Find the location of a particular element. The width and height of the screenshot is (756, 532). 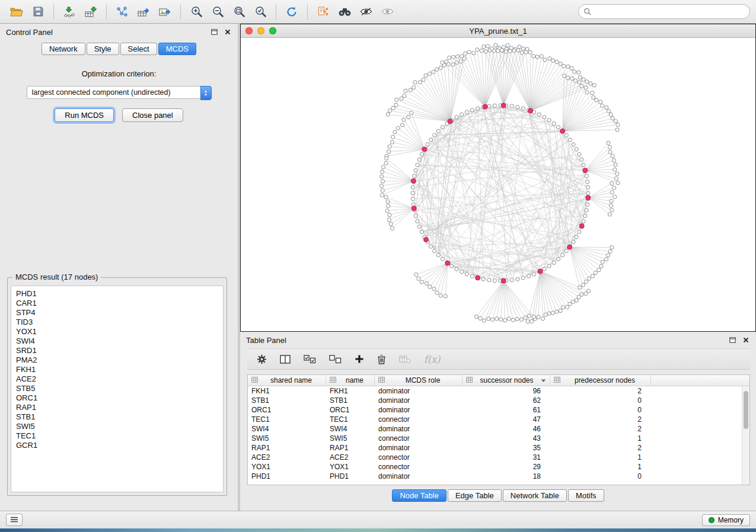

close-panel-button: Close panel is located at coordinates (153, 115).